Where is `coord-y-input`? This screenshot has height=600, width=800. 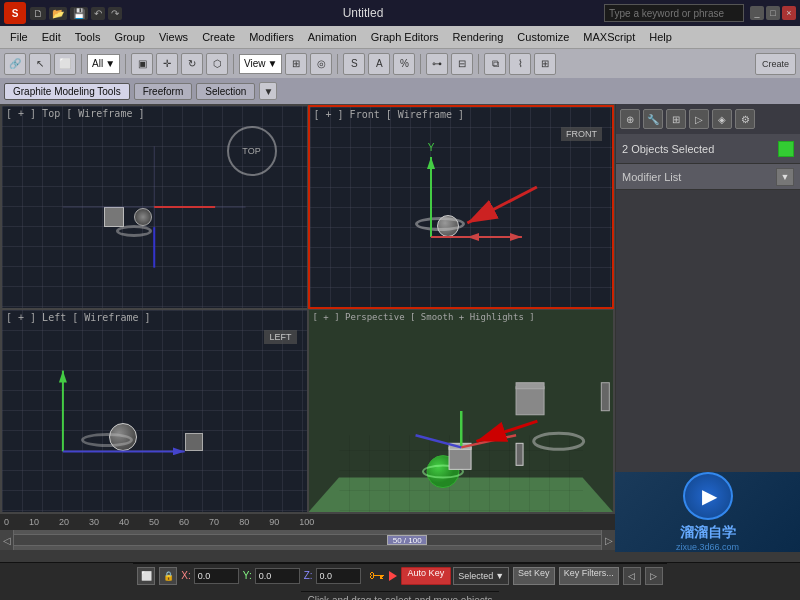
coord-y-input is located at coordinates (278, 576).